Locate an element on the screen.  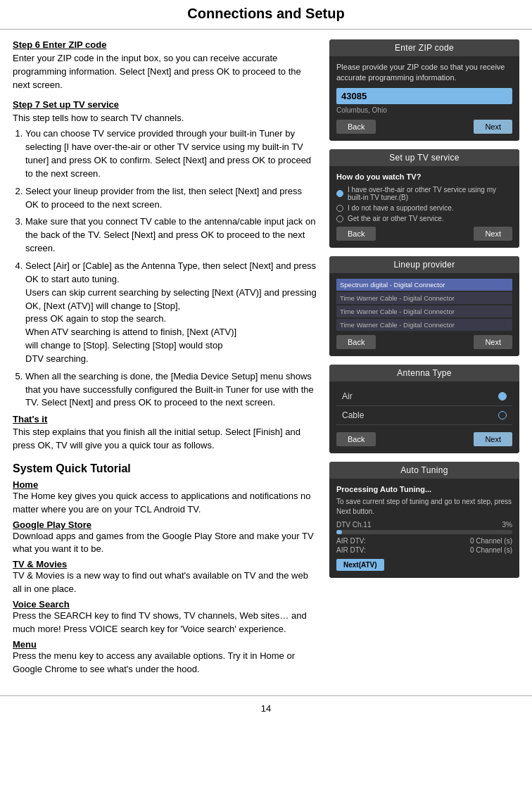
tv-service-question: How do you watch TV? is located at coordinates (424, 177).